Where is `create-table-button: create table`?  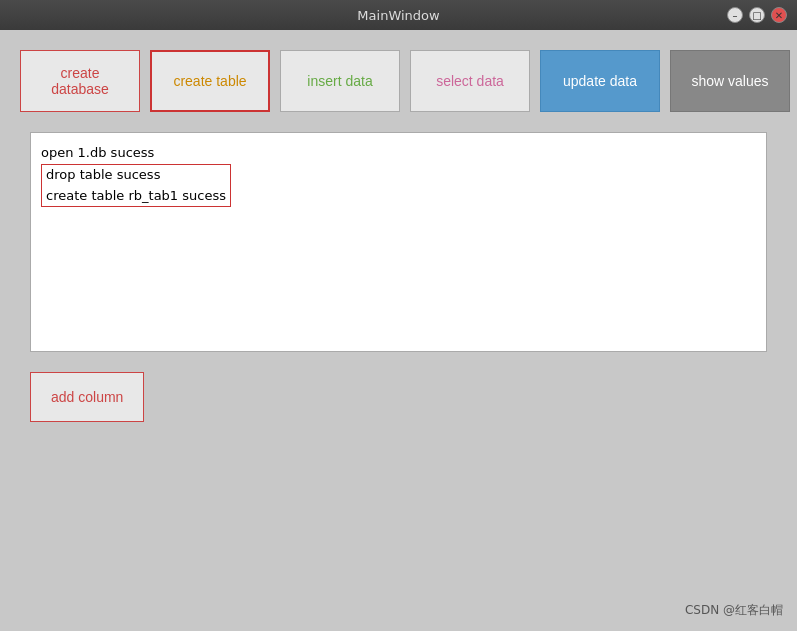 create-table-button: create table is located at coordinates (210, 81).